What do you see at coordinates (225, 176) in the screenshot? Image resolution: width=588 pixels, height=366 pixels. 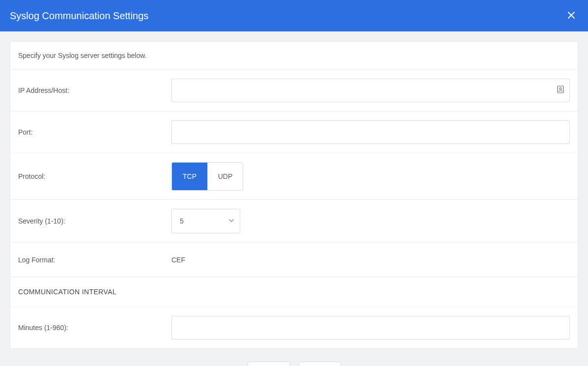 I see `protocol-udp-button: UDP` at bounding box center [225, 176].